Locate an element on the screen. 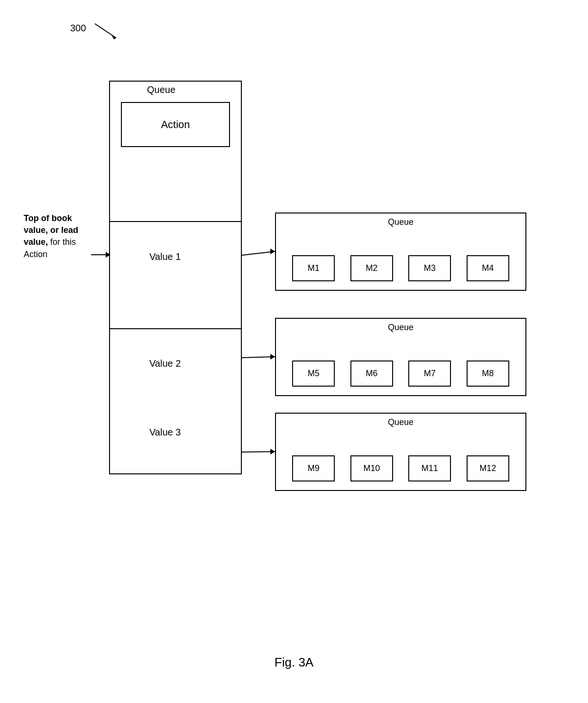  annotation-arrow is located at coordinates (101, 255).